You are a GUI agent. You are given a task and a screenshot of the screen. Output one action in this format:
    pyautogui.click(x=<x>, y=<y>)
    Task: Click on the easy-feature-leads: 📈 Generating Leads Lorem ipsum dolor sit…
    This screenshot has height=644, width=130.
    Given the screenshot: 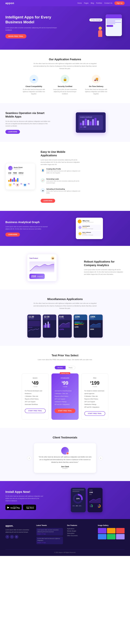 What is the action you would take?
    pyautogui.click(x=61, y=182)
    